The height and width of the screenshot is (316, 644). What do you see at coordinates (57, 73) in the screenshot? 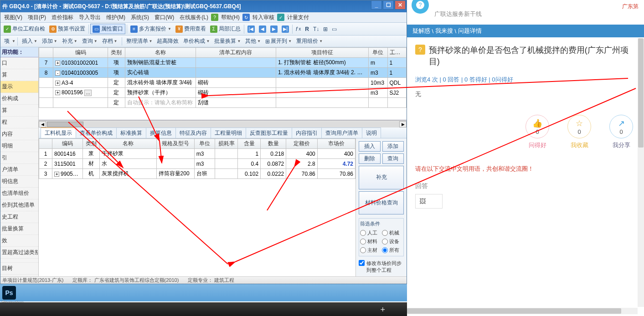
I see `tree-toggle: -` at bounding box center [57, 73].